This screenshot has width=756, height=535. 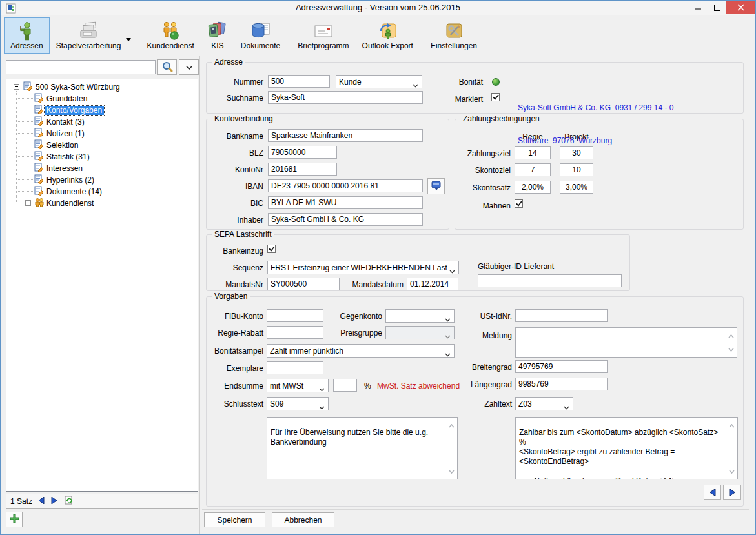 What do you see at coordinates (533, 170) in the screenshot?
I see `skontoziel-regie-input` at bounding box center [533, 170].